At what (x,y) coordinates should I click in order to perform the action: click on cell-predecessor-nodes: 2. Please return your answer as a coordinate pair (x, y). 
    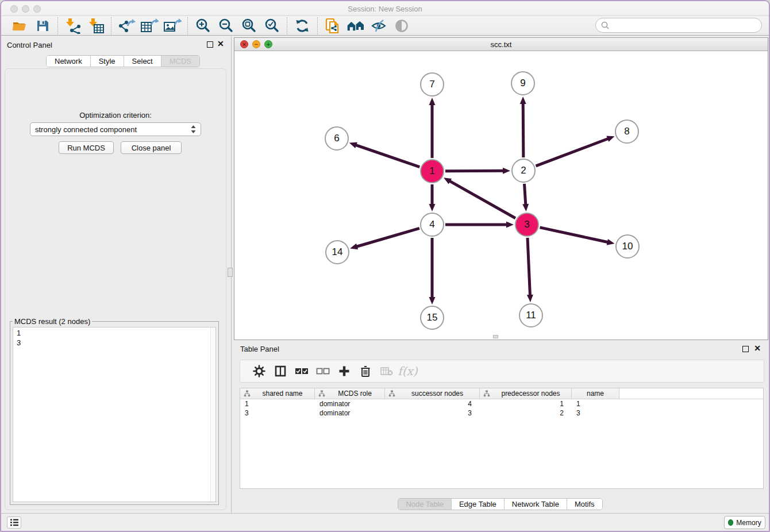
    Looking at the image, I should click on (526, 413).